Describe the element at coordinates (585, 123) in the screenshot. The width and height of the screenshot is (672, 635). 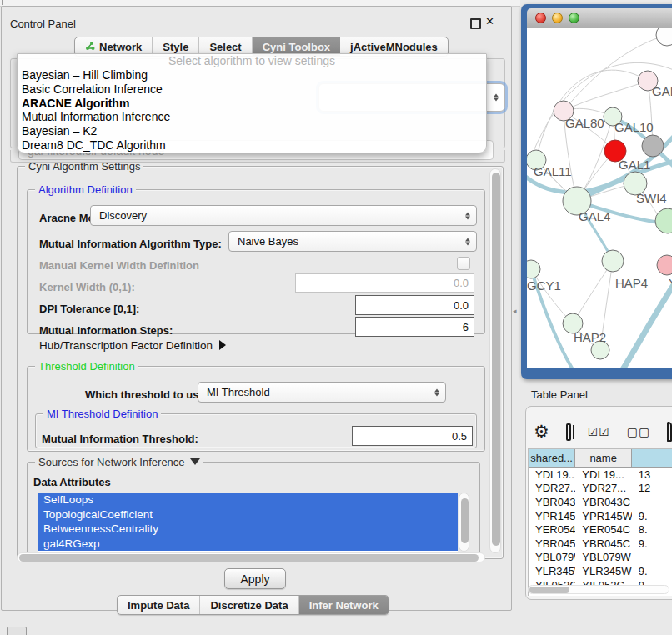
I see `network-node-label: GAL80` at that location.